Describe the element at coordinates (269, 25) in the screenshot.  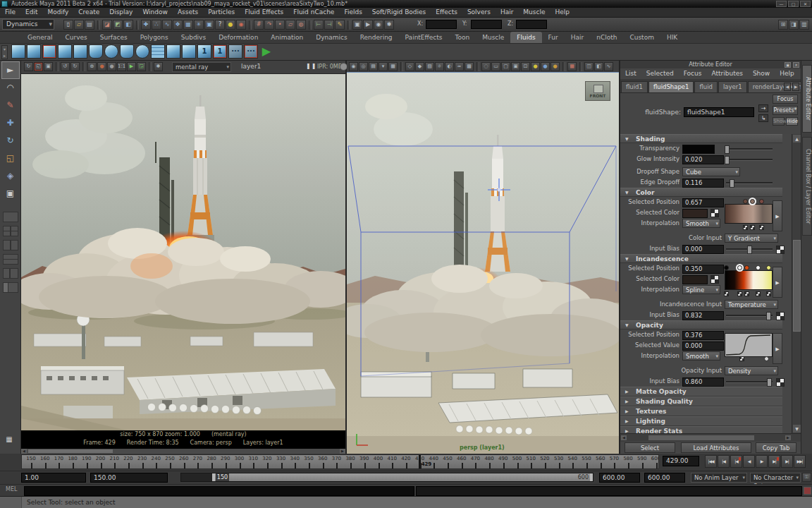
I see `snap-to-curve-icon: ↷` at that location.